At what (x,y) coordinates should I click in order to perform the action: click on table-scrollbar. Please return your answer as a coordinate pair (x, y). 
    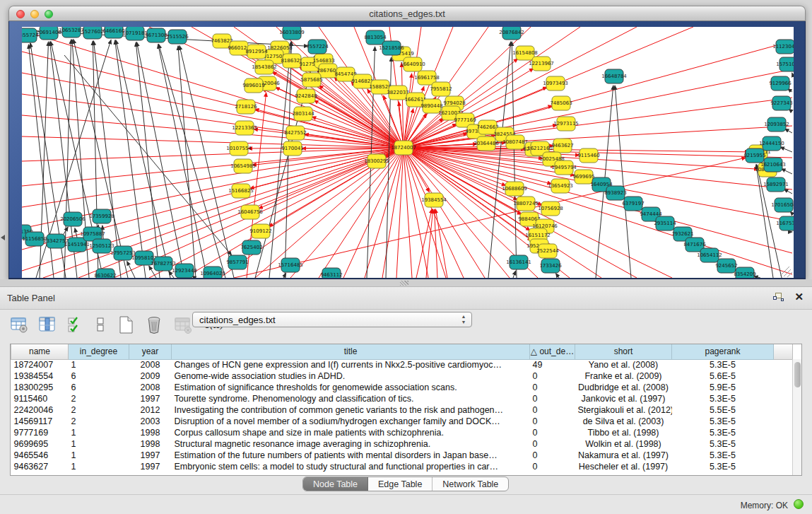
    Looking at the image, I should click on (797, 417).